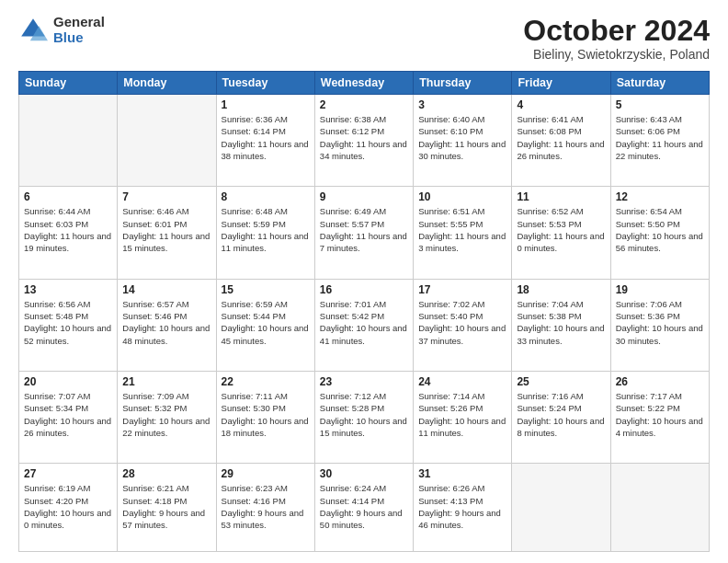 The height and width of the screenshot is (563, 728). Describe the element at coordinates (561, 141) in the screenshot. I see `calendar-day-cell: 4Sunrise: 6:41 AMSunset: 6:08 PMDaylight…` at that location.